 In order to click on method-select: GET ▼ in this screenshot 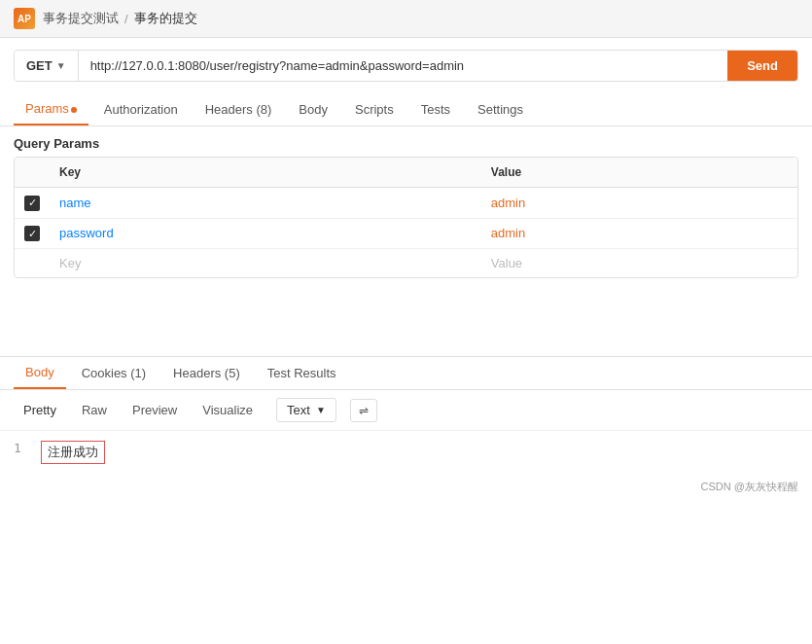, I will do `click(47, 66)`.